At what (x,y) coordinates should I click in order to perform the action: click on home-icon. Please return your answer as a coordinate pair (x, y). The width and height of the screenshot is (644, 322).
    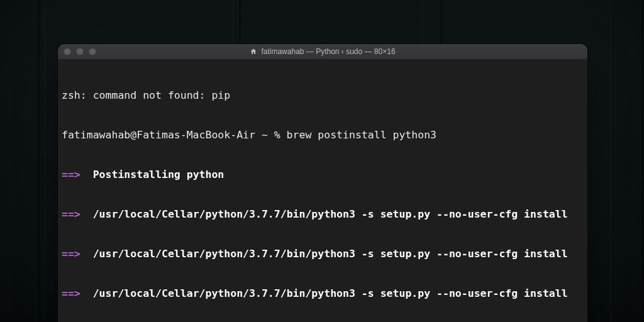
    Looking at the image, I should click on (253, 52).